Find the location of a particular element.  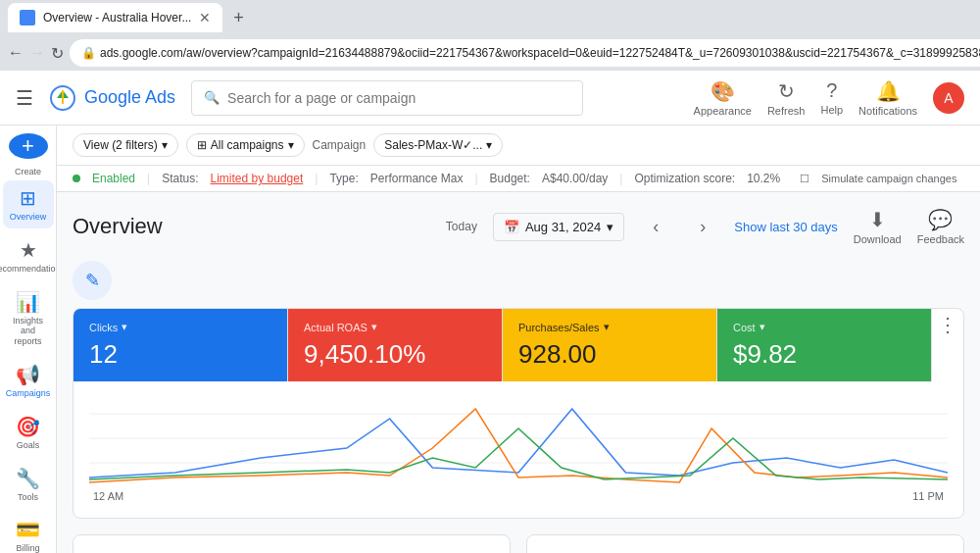

refresh-icon: ↻ is located at coordinates (786, 91).